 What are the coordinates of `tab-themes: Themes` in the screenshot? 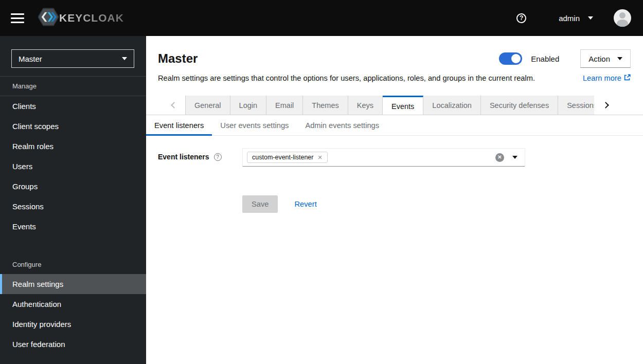 It's located at (325, 105).